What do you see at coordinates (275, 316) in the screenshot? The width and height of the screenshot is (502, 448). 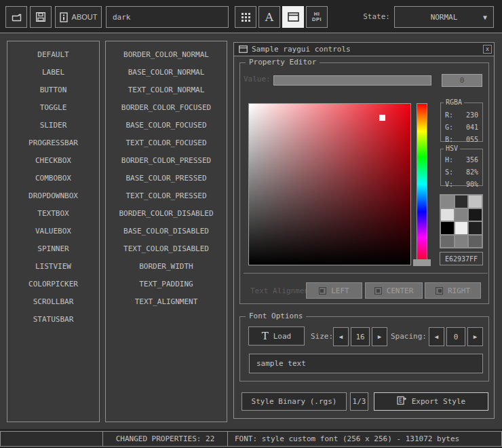 I see `font-options-label: Font Options` at bounding box center [275, 316].